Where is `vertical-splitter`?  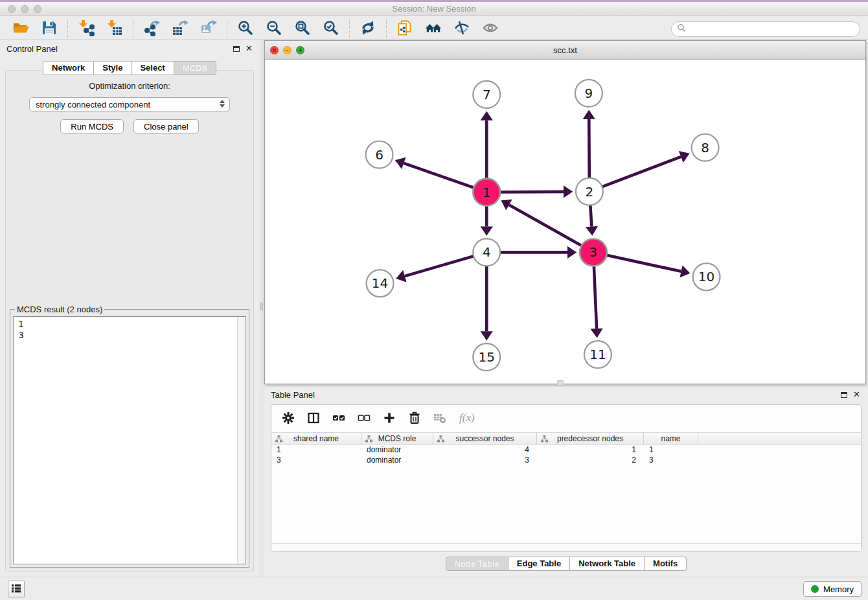
vertical-splitter is located at coordinates (262, 308).